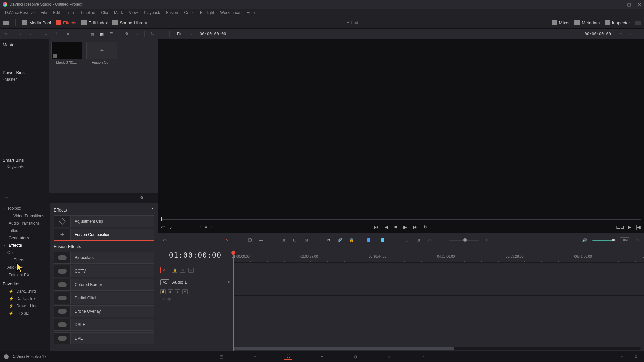 The image size is (644, 362). What do you see at coordinates (58, 34) in the screenshot?
I see `sort-label: 1...` at bounding box center [58, 34].